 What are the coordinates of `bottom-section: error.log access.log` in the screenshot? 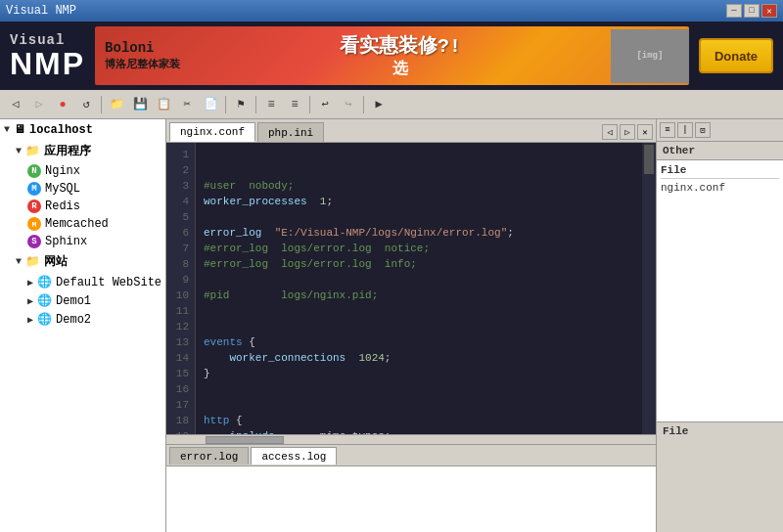 It's located at (411, 488).